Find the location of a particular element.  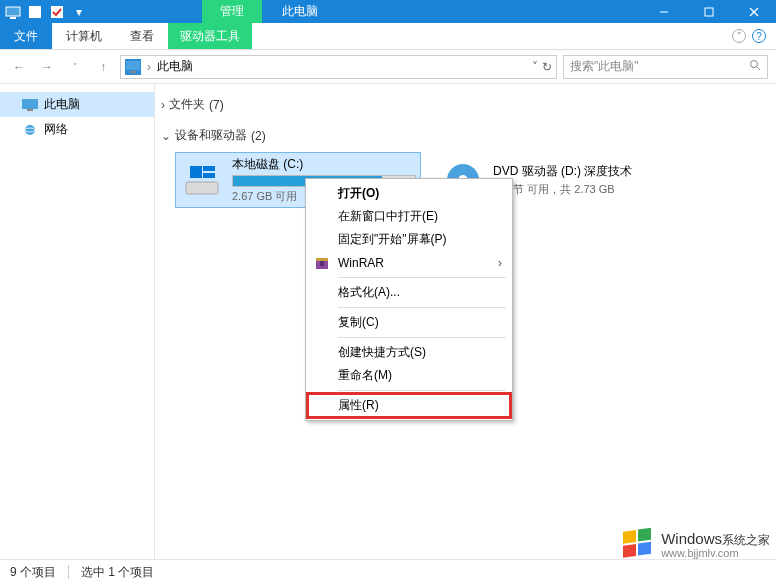

group-label: 设备和驱动器 is located at coordinates (211, 136).